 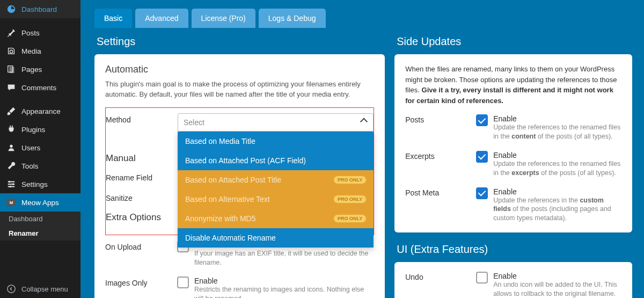 I want to click on posts-desc: Update the references to the renamed fil…, so click(x=557, y=132).